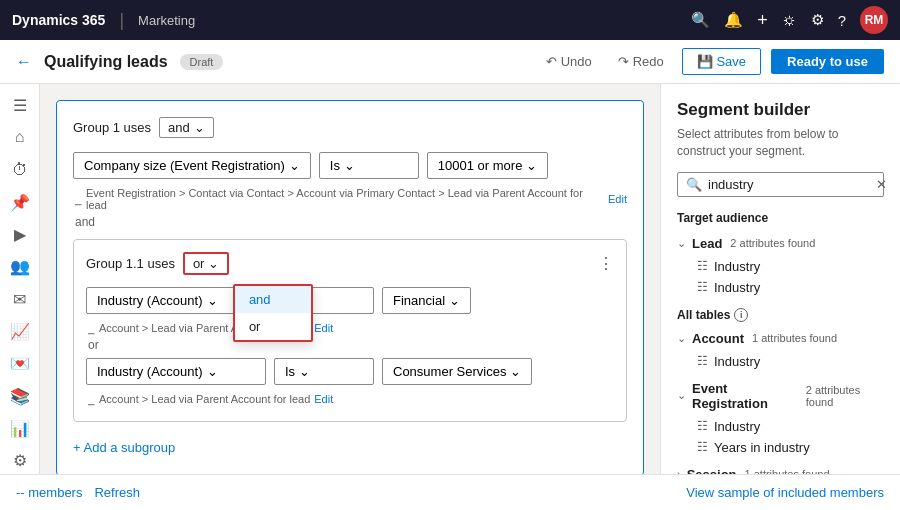 This screenshot has height=510, width=900. Describe the element at coordinates (450, 62) in the screenshot. I see `page-header: ← Qualifying leads Draft ↶ Undo ↷ Redo 💾…` at that location.